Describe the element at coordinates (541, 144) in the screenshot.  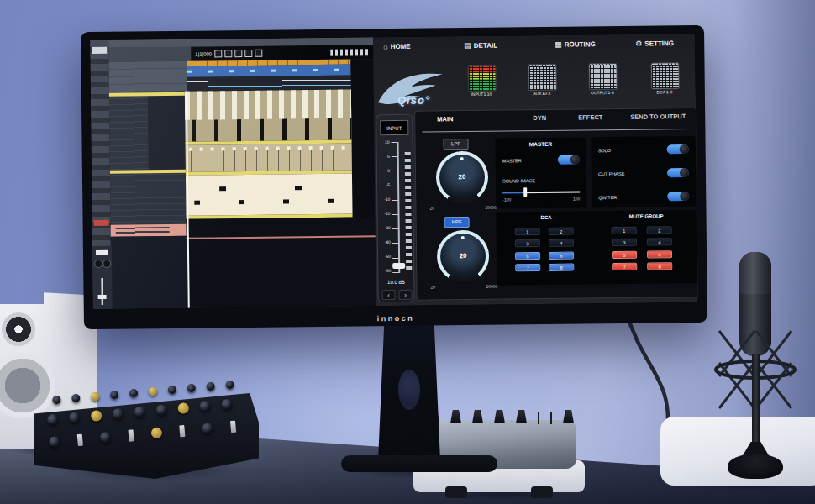
I see `master-title: MASTER` at that location.